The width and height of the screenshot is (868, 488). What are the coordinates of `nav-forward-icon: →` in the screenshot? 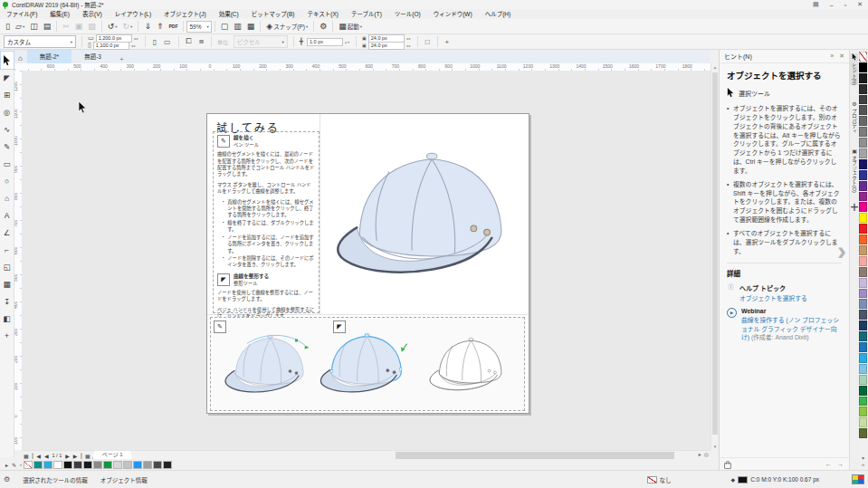 It's located at (840, 464).